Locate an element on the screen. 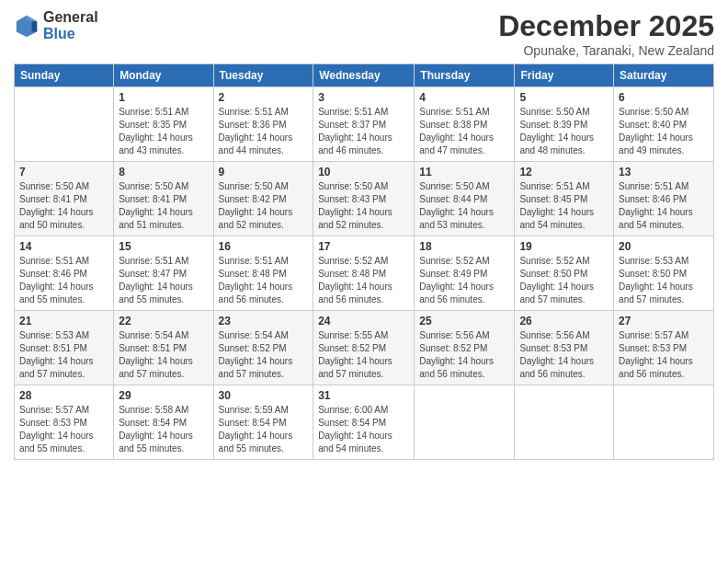  table-row: 15 Sunrise: 5:51 AM Sunset: 8:47 PM Dayl… is located at coordinates (164, 274).